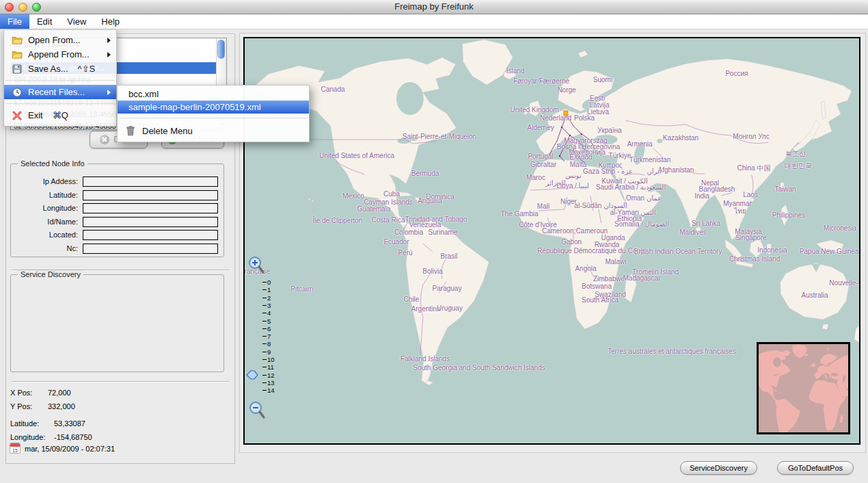 The width and height of the screenshot is (868, 483). Describe the element at coordinates (21, 406) in the screenshot. I see `y-pos-label: Y Pos:` at that location.